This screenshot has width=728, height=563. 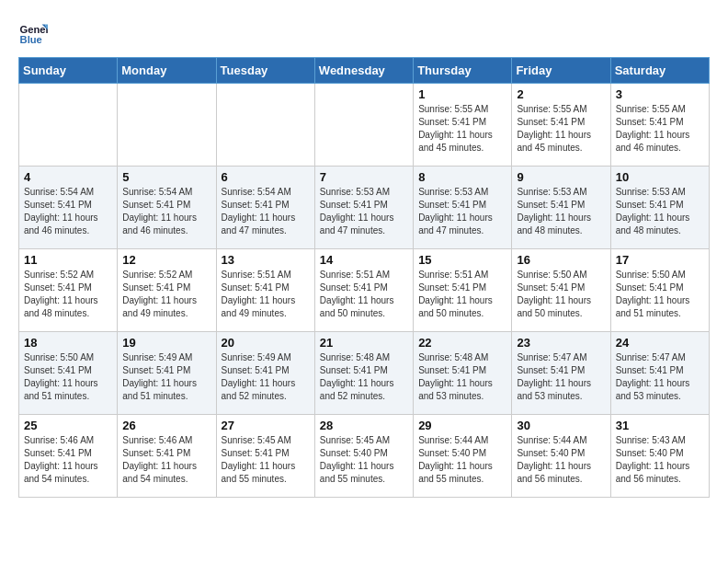 What do you see at coordinates (266, 177) in the screenshot?
I see `day-number: 6` at bounding box center [266, 177].